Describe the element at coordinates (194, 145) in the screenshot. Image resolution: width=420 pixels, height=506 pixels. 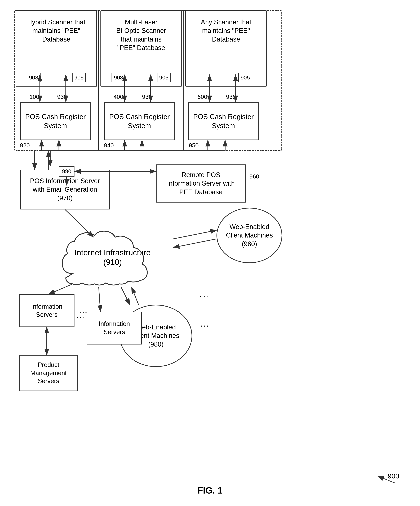
I see `ref-950: 950` at that location.